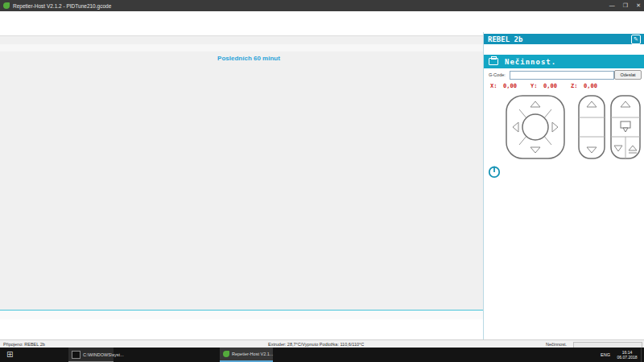 The height and width of the screenshot is (362, 644). Describe the element at coordinates (564, 50) in the screenshot. I see `printer-panel-tabs` at that location.